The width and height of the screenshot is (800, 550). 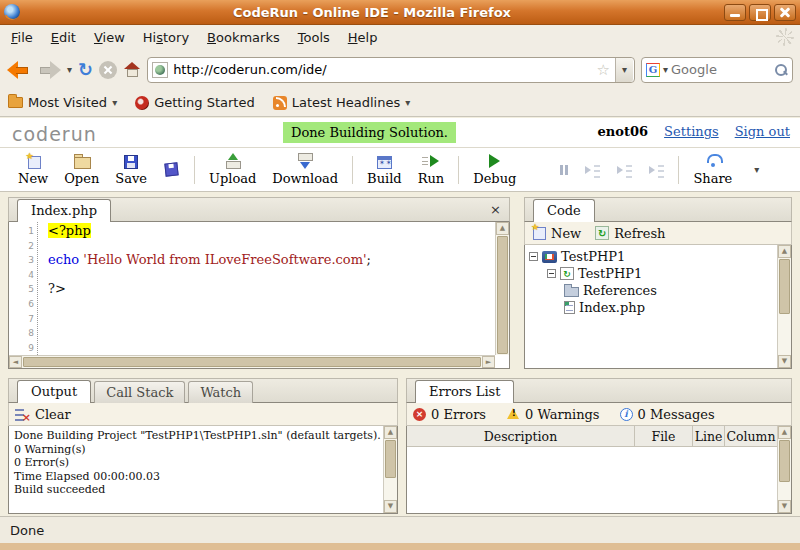 I want to click on tab-code: Code, so click(x=564, y=210).